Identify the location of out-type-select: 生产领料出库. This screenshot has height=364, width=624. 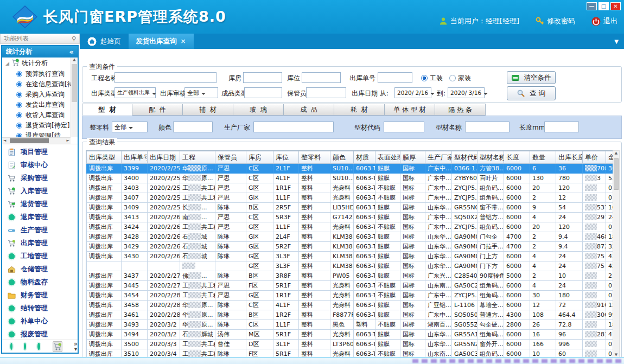
(135, 93).